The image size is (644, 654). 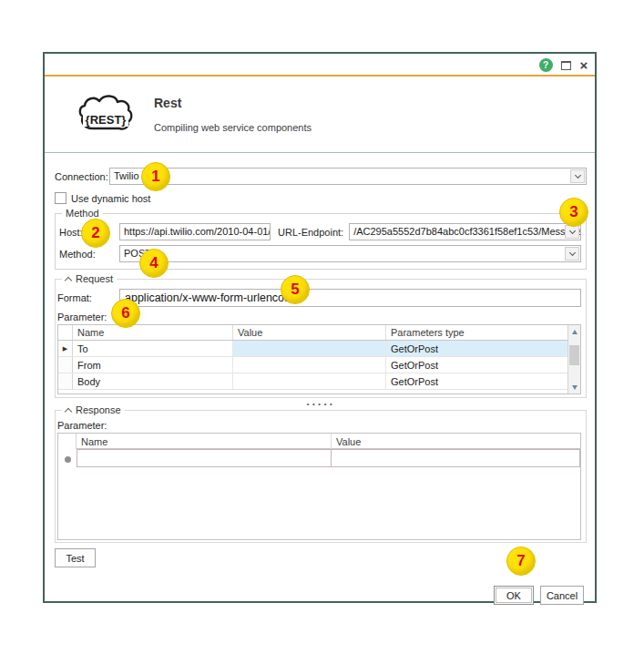 I want to click on callout-3: 3, so click(x=574, y=212).